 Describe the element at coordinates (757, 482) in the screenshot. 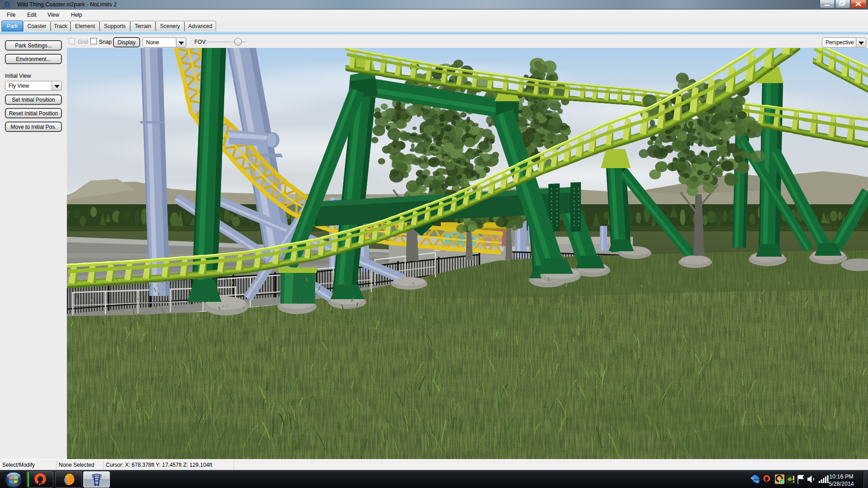

I see `svg-text: n` at that location.